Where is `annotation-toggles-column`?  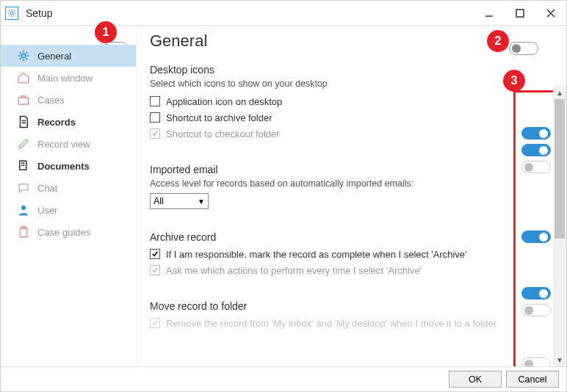
annotation-toggles-column is located at coordinates (536, 233).